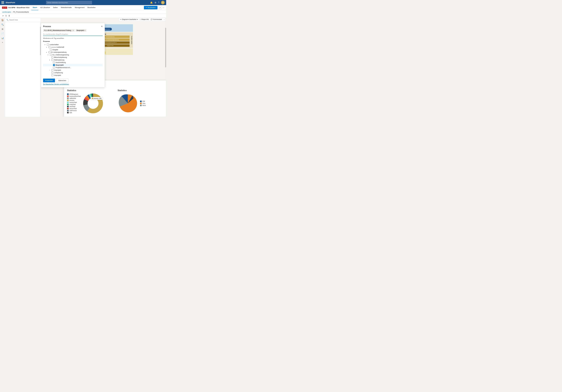  I want to click on checkbox-blitz, so click(52, 57).